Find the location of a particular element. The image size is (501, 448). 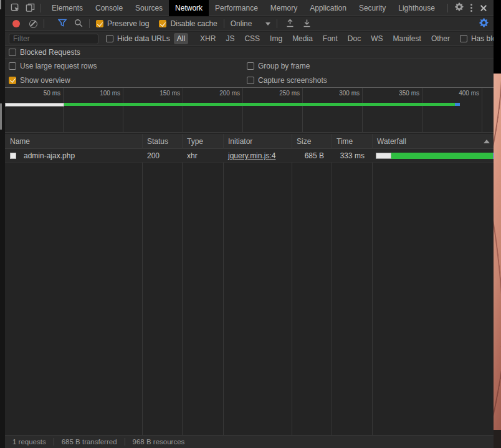

column-header-type: Type is located at coordinates (203, 141).